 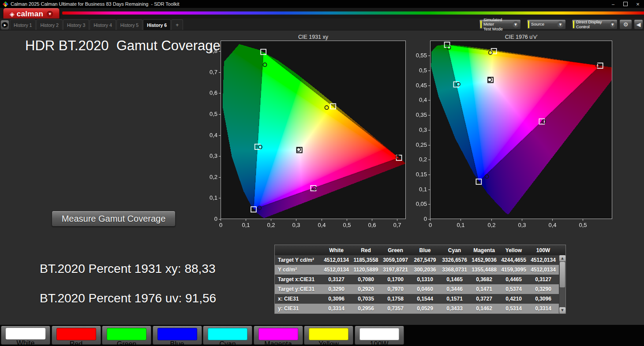 What do you see at coordinates (420, 309) in the screenshot?
I see `table-row: y: CIE310,33140,29560,73570,05290,34330,…` at bounding box center [420, 309].